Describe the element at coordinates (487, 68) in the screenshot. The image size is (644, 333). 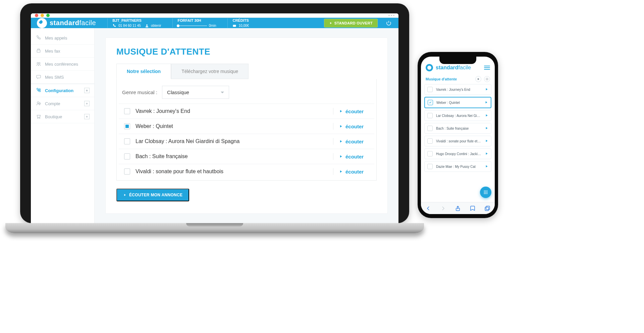
I see `menu-icon` at that location.